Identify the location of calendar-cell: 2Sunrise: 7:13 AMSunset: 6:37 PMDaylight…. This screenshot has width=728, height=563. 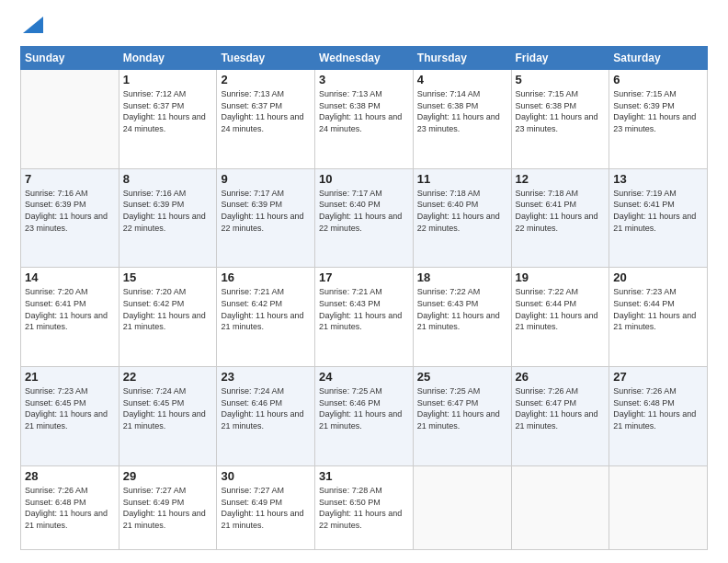
(267, 120).